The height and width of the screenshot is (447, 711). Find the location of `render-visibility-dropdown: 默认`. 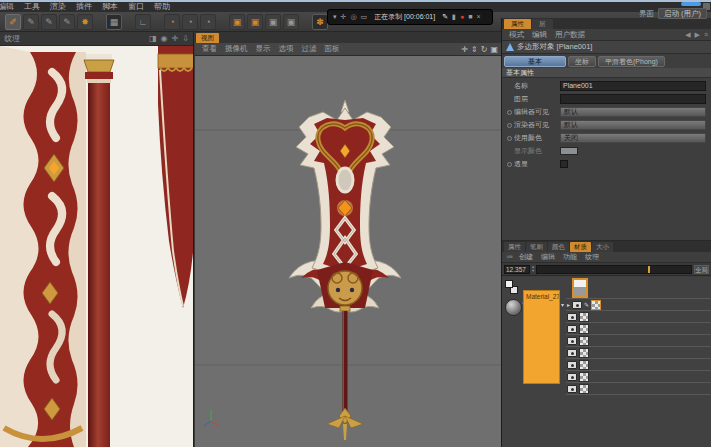

render-visibility-dropdown: 默认 is located at coordinates (633, 125).